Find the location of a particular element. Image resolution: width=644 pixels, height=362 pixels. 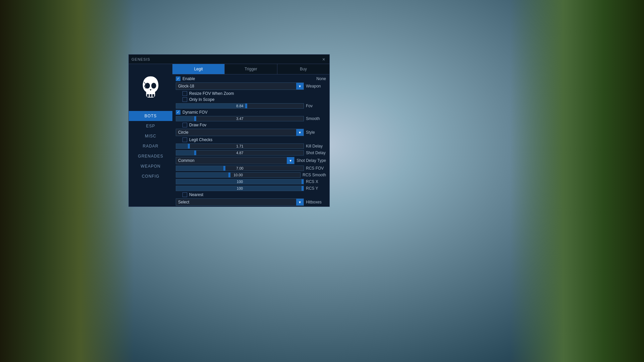

shot-delay-type-row: Common ▼ Shot Delay Type is located at coordinates (251, 161).